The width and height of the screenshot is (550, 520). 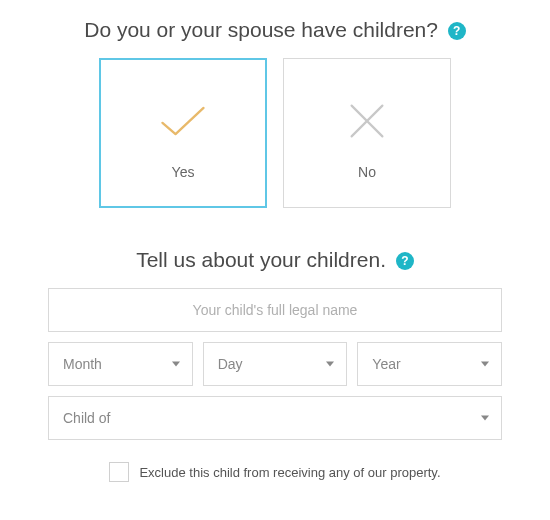 I want to click on choice-no: No, so click(x=367, y=133).